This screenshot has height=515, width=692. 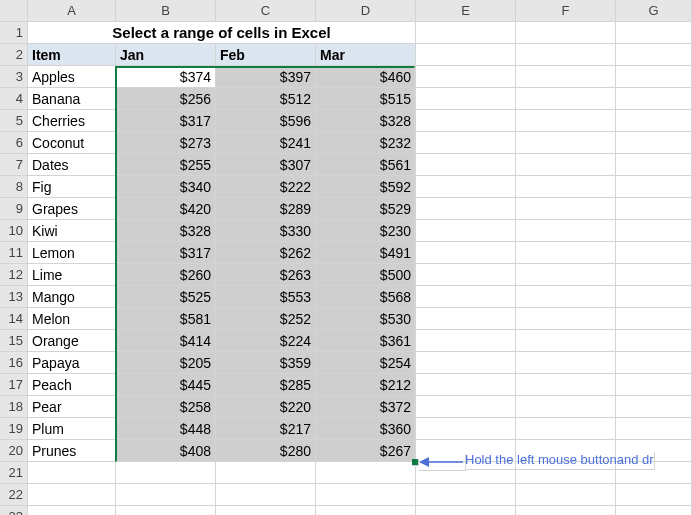 I want to click on row-header-13: 13, so click(x=14, y=297).